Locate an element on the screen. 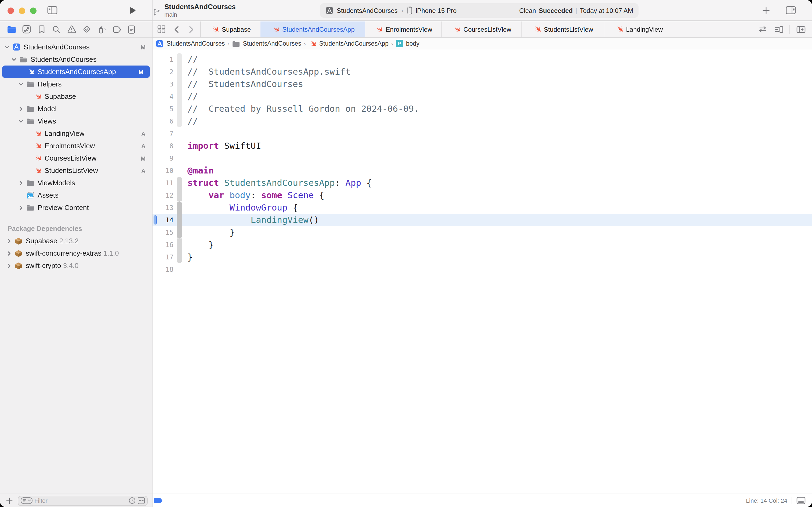  line-number: 9 is located at coordinates (163, 158).